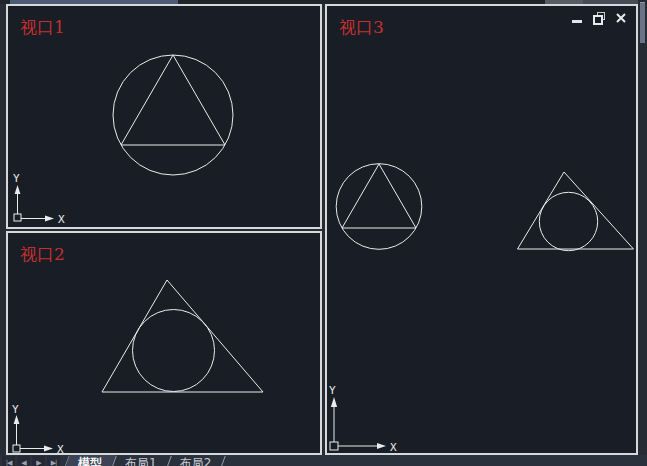  Describe the element at coordinates (362, 28) in the screenshot. I see `viewport-3-label: 视口3` at that location.